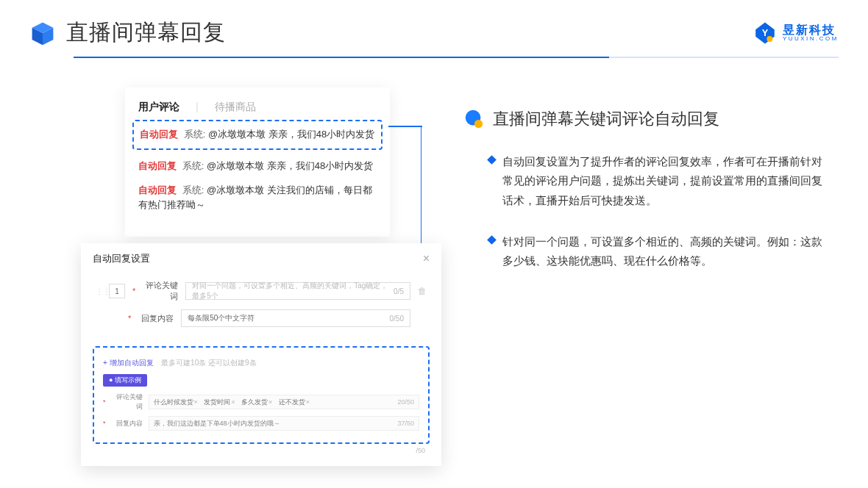  Describe the element at coordinates (284, 402) in the screenshot. I see `example-kw-input: 什么时候发货× 发货时间× 多久发货× 还不发货× 20/50` at that location.